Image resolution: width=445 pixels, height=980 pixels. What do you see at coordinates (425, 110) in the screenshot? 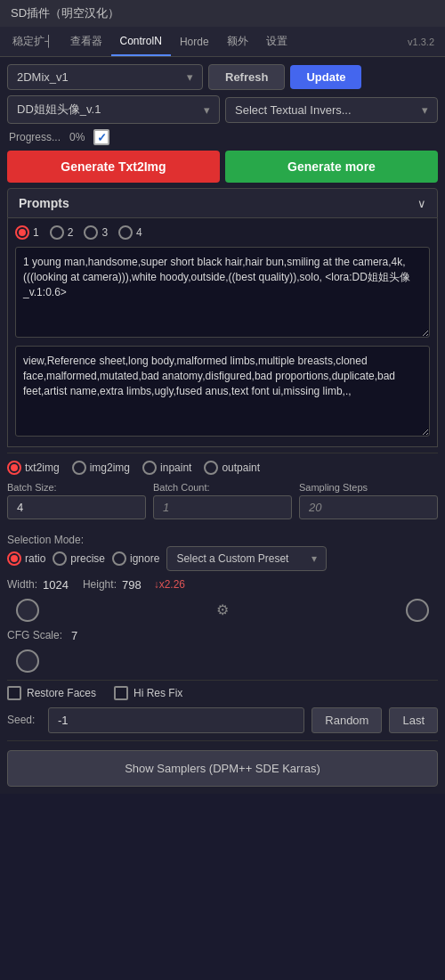
I see `textual-select-arrow: ▾` at bounding box center [425, 110].